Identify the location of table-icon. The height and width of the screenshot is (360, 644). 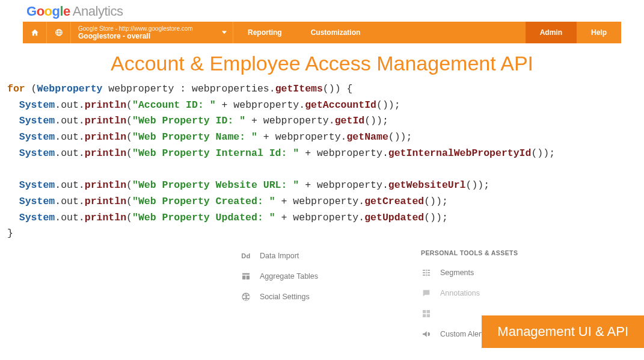
(246, 276).